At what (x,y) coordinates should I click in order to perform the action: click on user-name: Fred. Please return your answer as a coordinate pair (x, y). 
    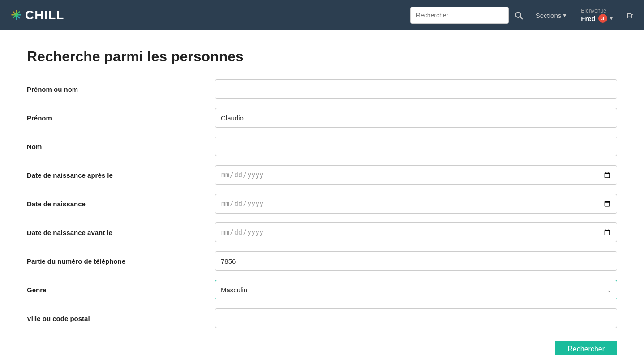
    Looking at the image, I should click on (588, 19).